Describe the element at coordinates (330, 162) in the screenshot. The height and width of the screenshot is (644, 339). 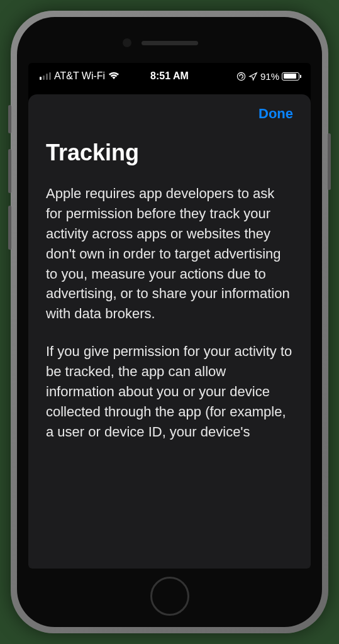
I see `power-button` at that location.